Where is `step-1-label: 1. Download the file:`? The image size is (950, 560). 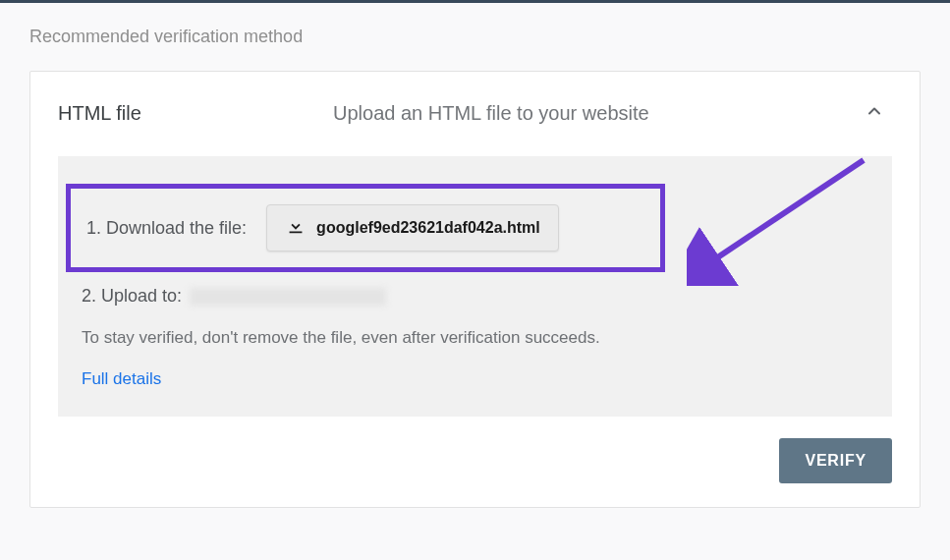 step-1-label: 1. Download the file: is located at coordinates (167, 228).